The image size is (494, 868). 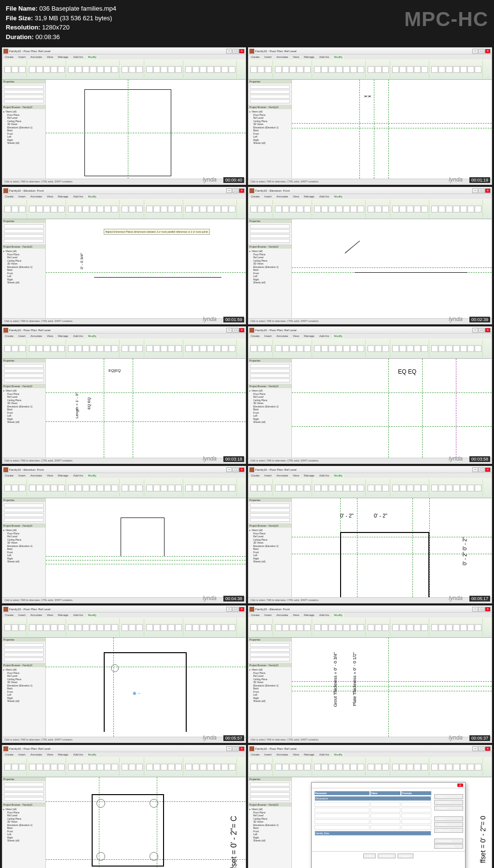 I want to click on ribbon-tab: Manage, so click(x=309, y=755).